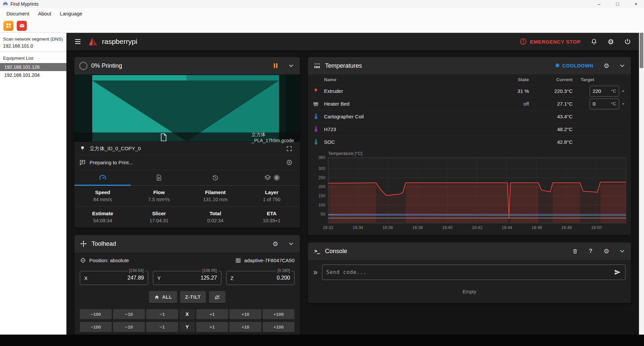  Describe the element at coordinates (606, 251) in the screenshot. I see `console-gear-icon: ⚙` at that location.